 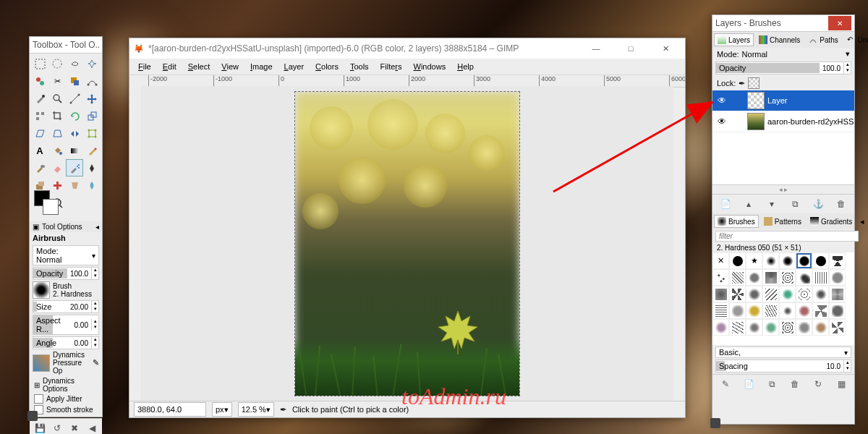 What do you see at coordinates (66, 273) in the screenshot?
I see `opacity-slider: Opacity100.0▴▾` at bounding box center [66, 273].